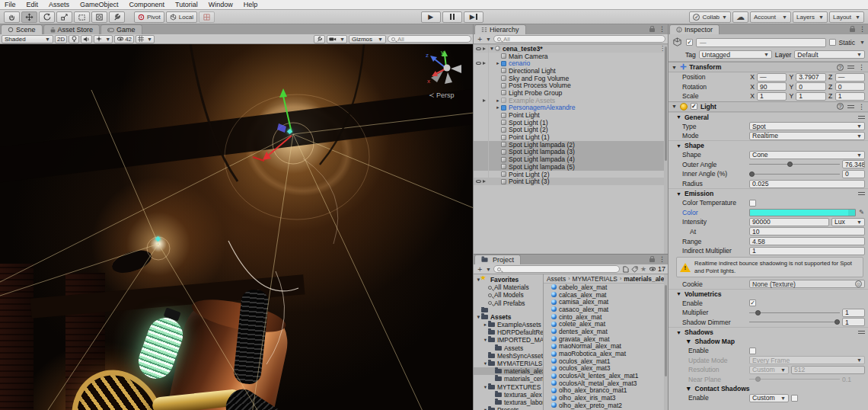  What do you see at coordinates (571, 71) in the screenshot?
I see `hierarchy-row: Directional Light` at bounding box center [571, 71].